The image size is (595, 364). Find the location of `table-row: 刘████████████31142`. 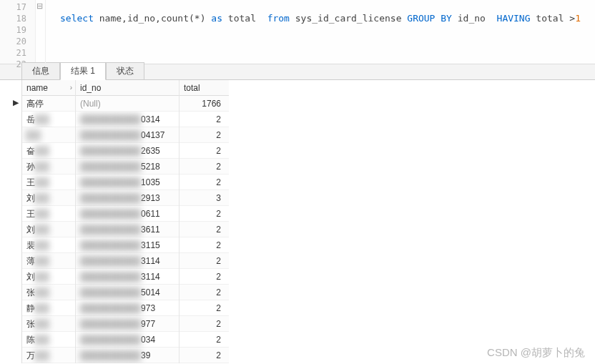

table-row: 刘████████████31142 is located at coordinates (126, 277).